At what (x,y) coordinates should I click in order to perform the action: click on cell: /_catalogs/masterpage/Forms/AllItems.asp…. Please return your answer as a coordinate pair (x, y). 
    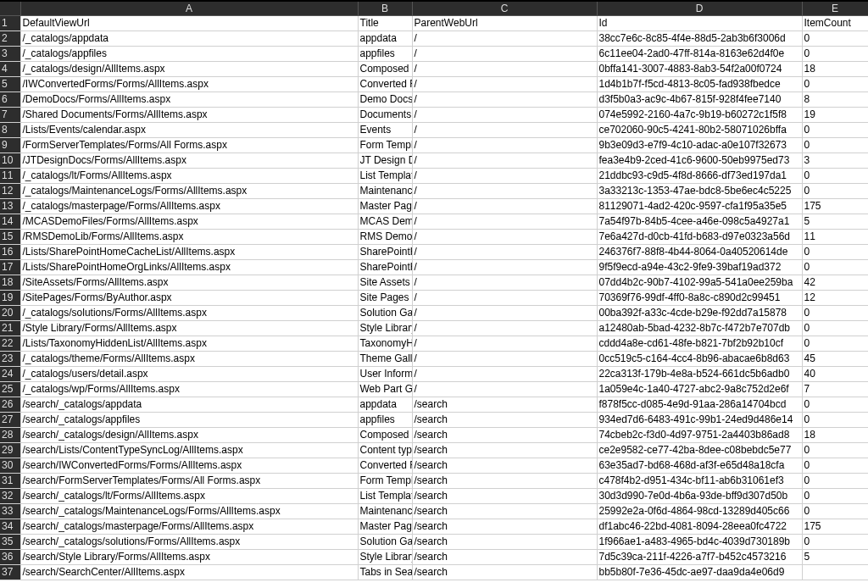
    Looking at the image, I should click on (189, 206).